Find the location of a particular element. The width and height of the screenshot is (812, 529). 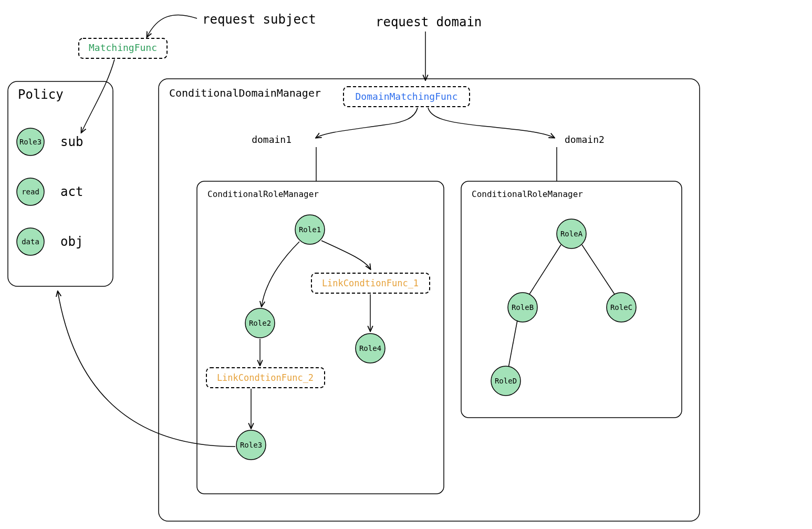

arrow-req-subject is located at coordinates (172, 26).